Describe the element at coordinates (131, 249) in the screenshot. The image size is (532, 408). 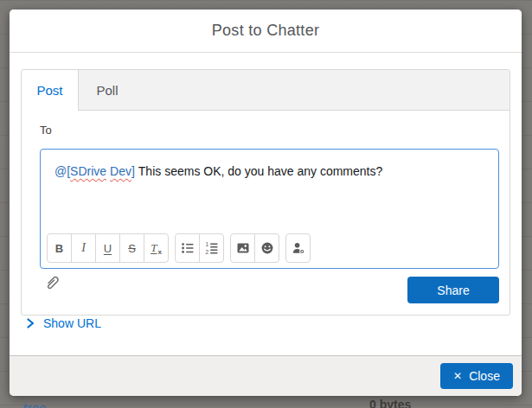
I see `strikethrough-icon: S` at that location.